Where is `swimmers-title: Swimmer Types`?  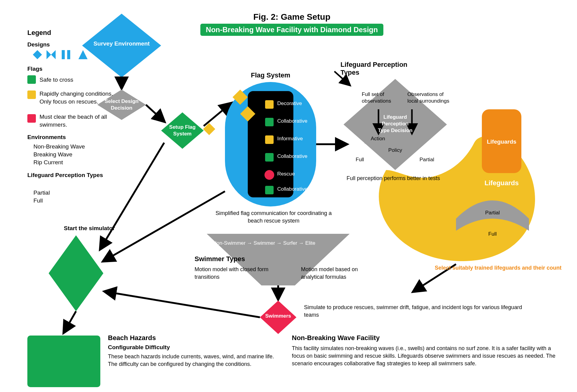
swimmers-title: Swimmer Types is located at coordinates (220, 259).